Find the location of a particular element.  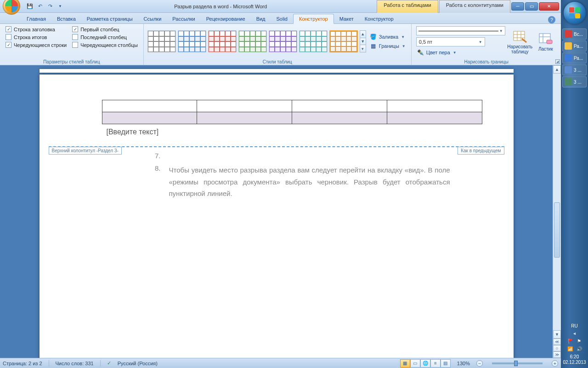

ribbon-tabs: Главная Вставка Разметка страницы Ссылки… is located at coordinates (280, 18).